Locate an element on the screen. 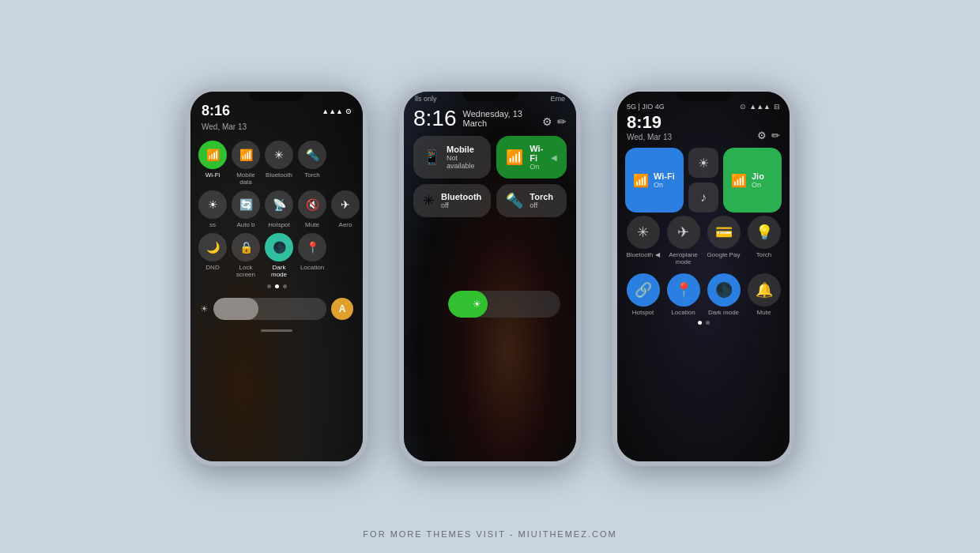  torch-label-3: Torch is located at coordinates (764, 254).